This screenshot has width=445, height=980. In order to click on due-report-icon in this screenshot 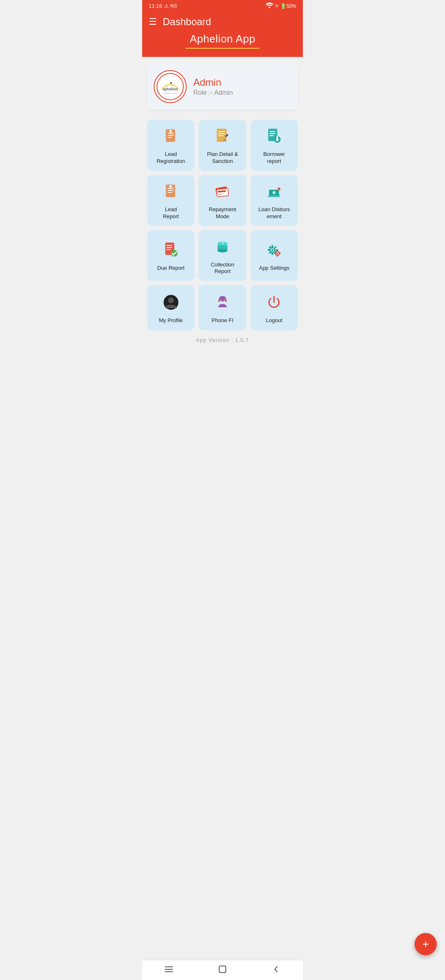, I will do `click(171, 251)`.